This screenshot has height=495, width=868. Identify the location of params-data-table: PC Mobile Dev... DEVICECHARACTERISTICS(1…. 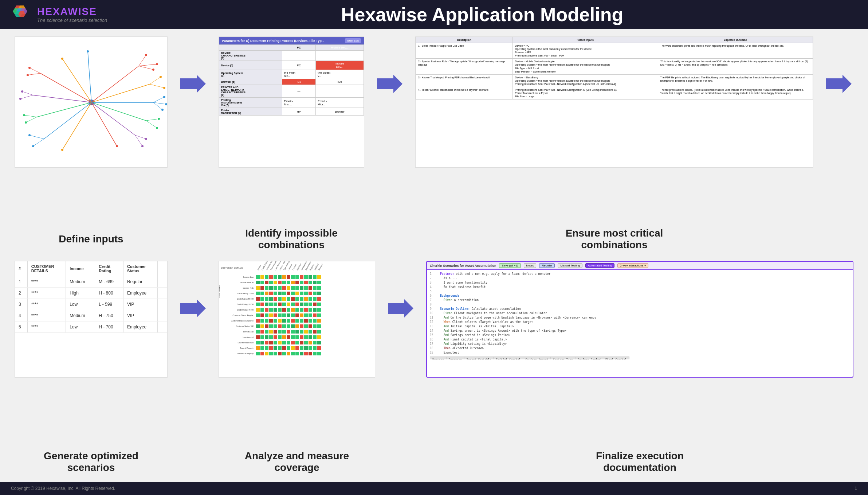
(291, 80).